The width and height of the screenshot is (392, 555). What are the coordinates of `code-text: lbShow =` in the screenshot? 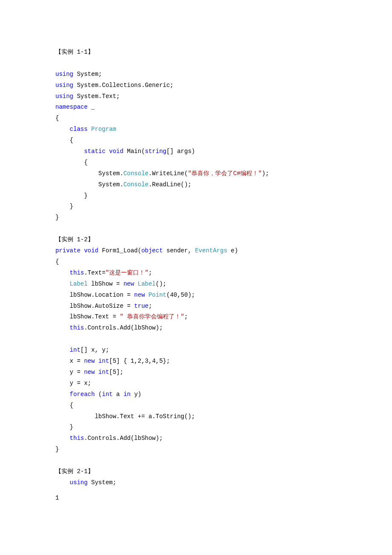 It's located at (106, 284).